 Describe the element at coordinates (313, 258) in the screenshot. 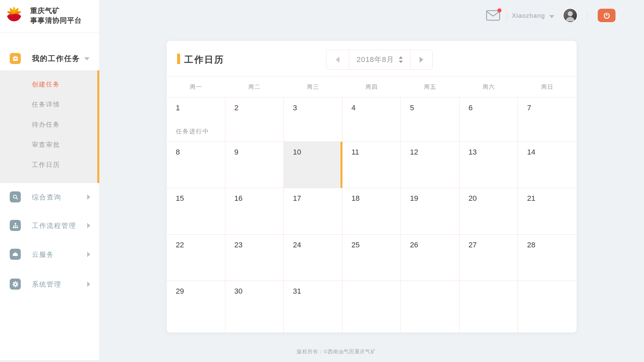

I see `calendar-day-cell: 24` at that location.